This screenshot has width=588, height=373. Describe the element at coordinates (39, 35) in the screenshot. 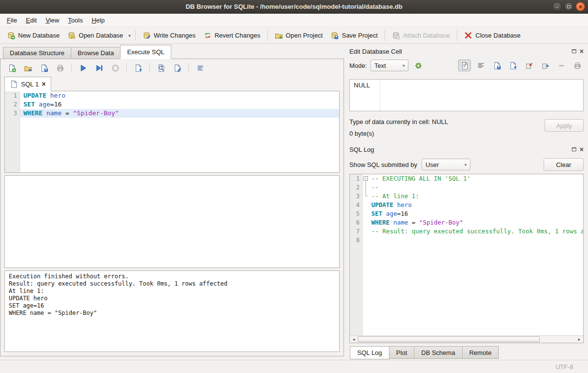

I see `new-database-button-label: New Database` at that location.